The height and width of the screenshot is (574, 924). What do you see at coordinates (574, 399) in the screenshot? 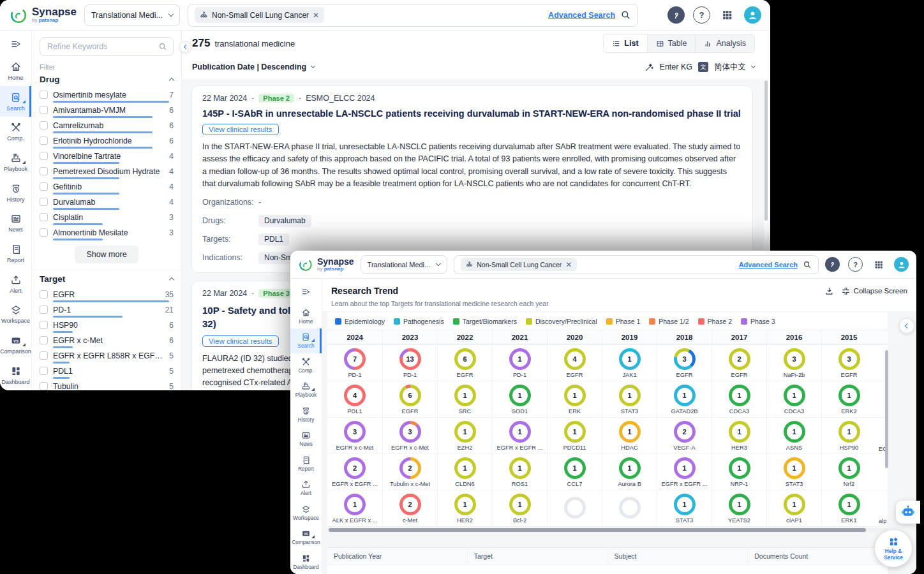
I see `trend-cell: 1ERK` at bounding box center [574, 399].